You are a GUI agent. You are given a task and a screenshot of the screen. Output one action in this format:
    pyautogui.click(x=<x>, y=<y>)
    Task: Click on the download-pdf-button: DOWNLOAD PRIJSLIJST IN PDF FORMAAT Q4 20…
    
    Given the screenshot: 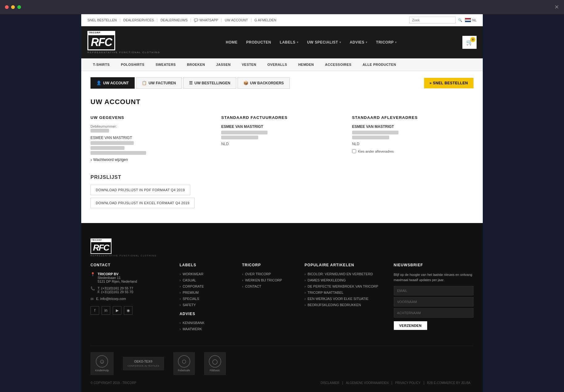 What is the action you would take?
    pyautogui.click(x=140, y=190)
    